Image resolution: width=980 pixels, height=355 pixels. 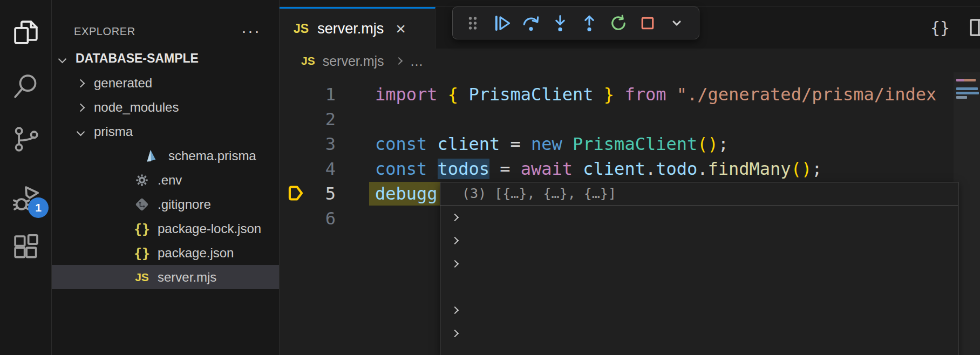 What do you see at coordinates (750, 169) in the screenshot?
I see `code-token: findMany` at bounding box center [750, 169].